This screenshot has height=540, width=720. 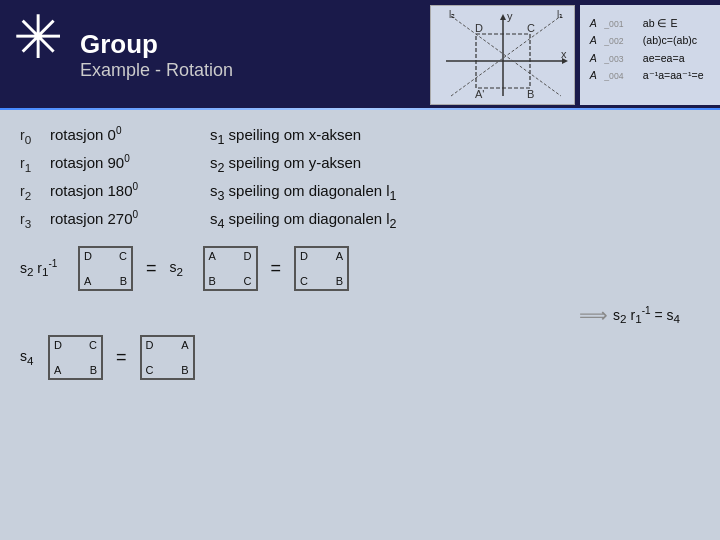 I want to click on corner-tr-s4a: C, so click(x=93, y=345).